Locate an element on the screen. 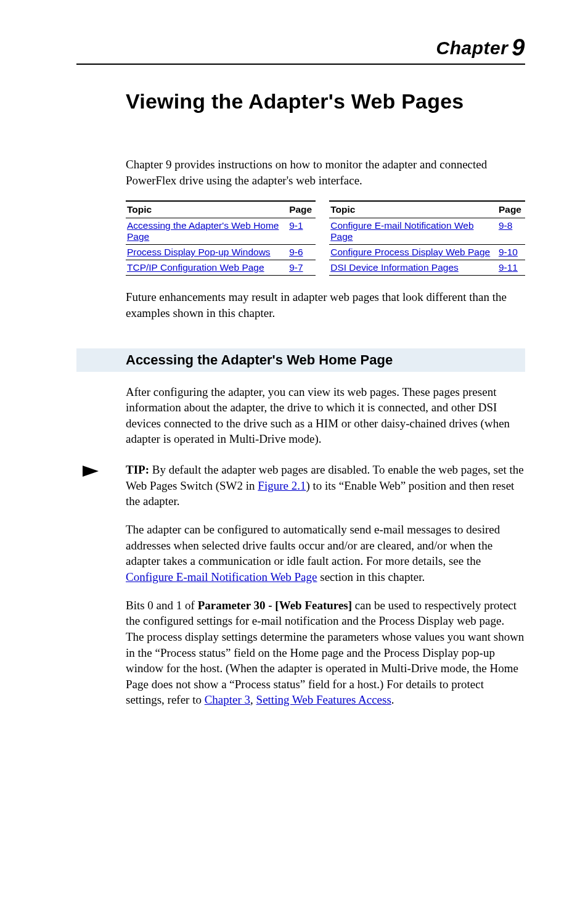 Image resolution: width=588 pixels, height=917 pixels. page-title: Viewing the Adapter's Web Pages is located at coordinates (325, 101).